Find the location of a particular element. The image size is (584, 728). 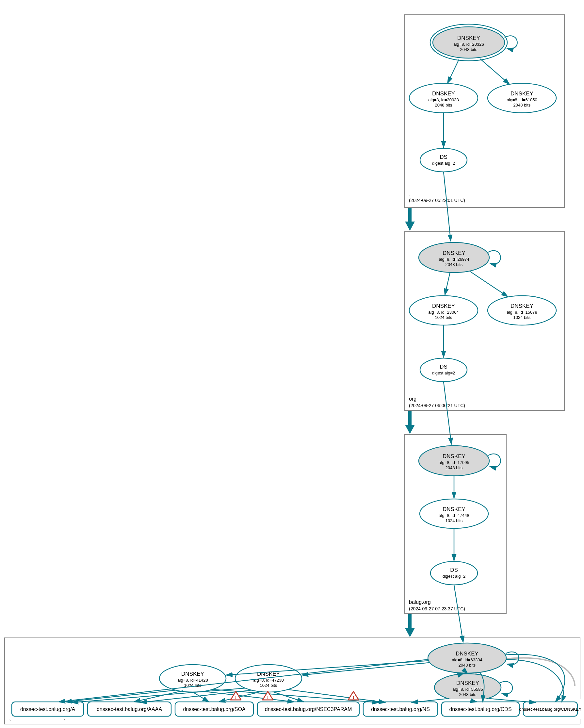

dnskey-root-ksk: DNSKEY alg=8, id=20326 2048 bits is located at coordinates (469, 43).